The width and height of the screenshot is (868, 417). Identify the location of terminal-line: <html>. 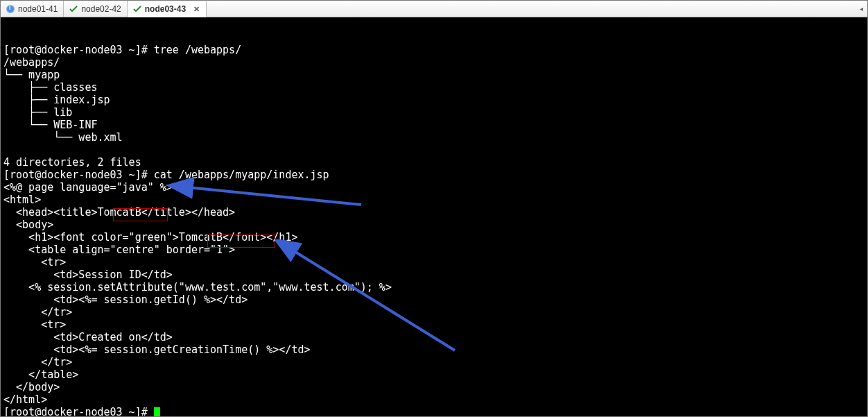
(434, 200).